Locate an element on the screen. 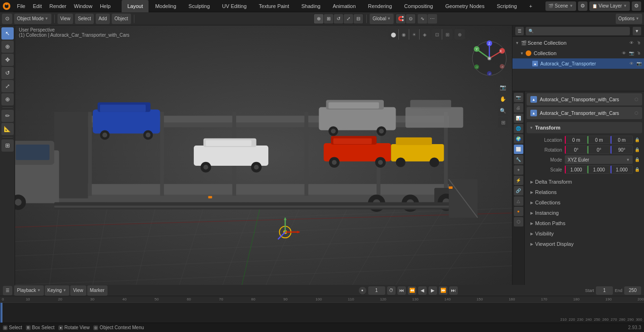 This screenshot has width=644, height=332. object-tab-btn: ⬜ is located at coordinates (519, 149).